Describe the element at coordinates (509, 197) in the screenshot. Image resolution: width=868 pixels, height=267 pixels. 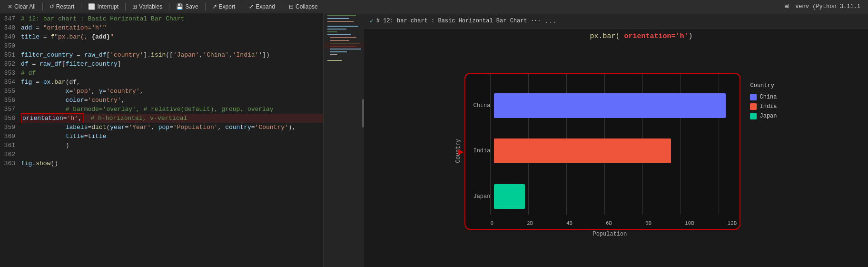
I see `bar-japan` at that location.